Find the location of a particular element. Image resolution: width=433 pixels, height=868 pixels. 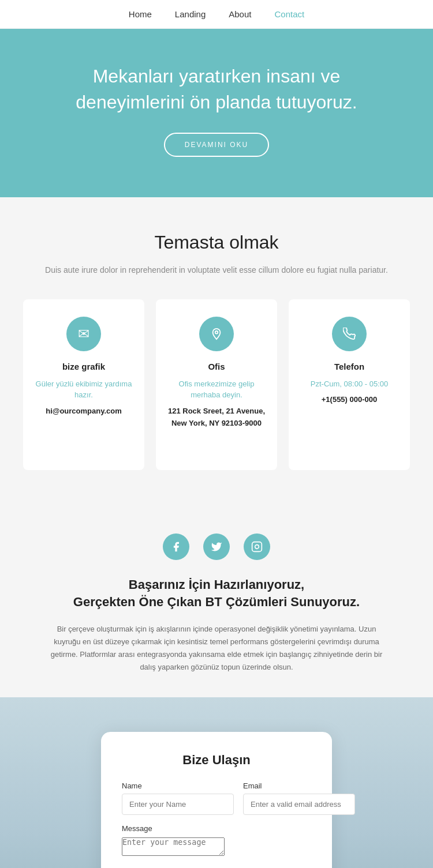

contact-description: Duis aute irure dolor in reprehenderit i… is located at coordinates (216, 270).